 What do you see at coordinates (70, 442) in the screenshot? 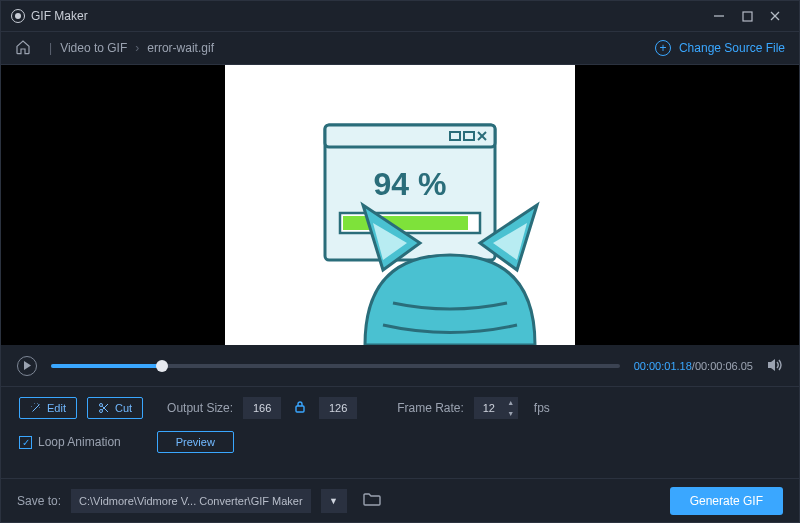
I see `loop-checkbox: ✓ Loop Animation` at bounding box center [70, 442].